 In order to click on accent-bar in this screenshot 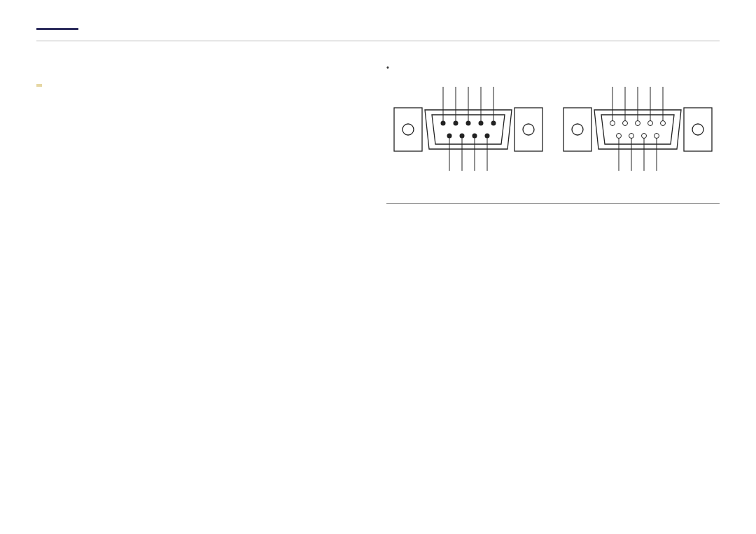, I will do `click(57, 29)`.